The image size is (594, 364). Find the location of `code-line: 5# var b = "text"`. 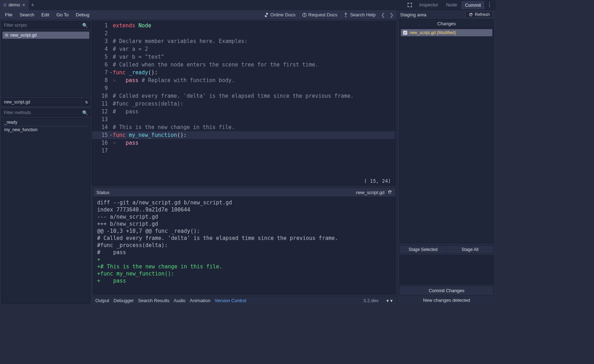

code-line: 5# var b = "text" is located at coordinates (244, 57).